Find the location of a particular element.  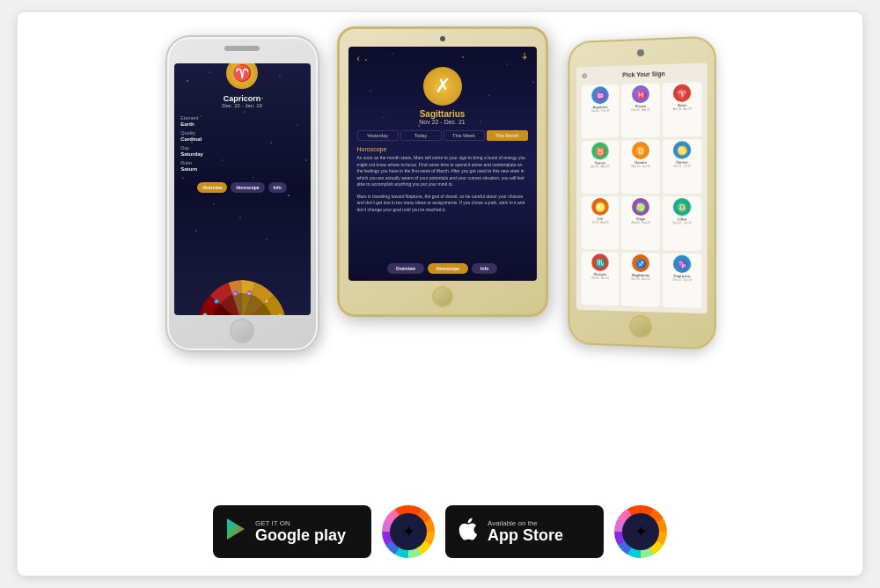

overview-button: Overview is located at coordinates (212, 187).